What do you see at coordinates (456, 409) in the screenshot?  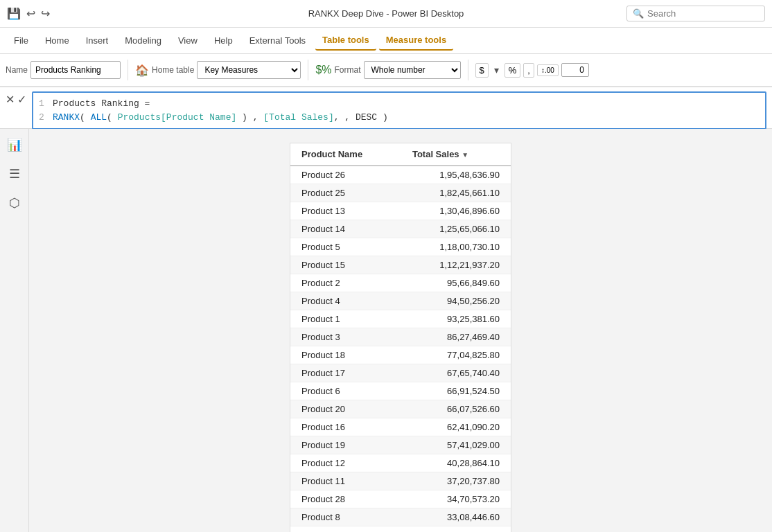 I see `cell-total-sales: 66,07,526.60` at bounding box center [456, 409].